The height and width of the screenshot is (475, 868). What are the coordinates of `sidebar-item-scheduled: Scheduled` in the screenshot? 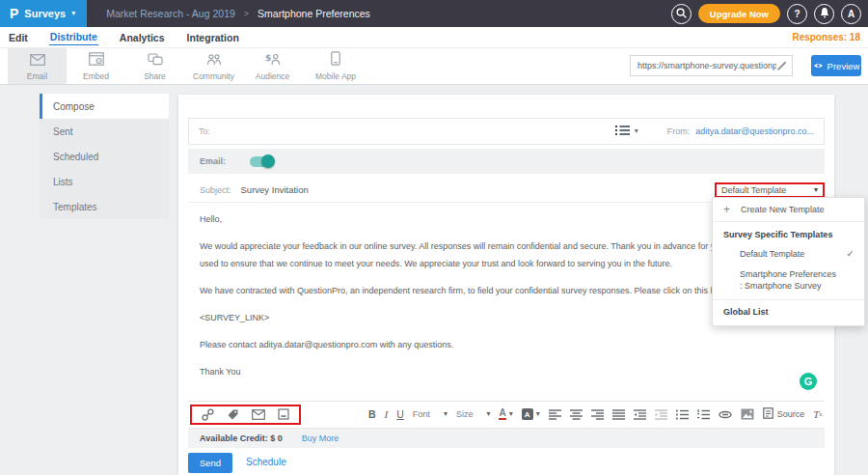 It's located at (104, 156).